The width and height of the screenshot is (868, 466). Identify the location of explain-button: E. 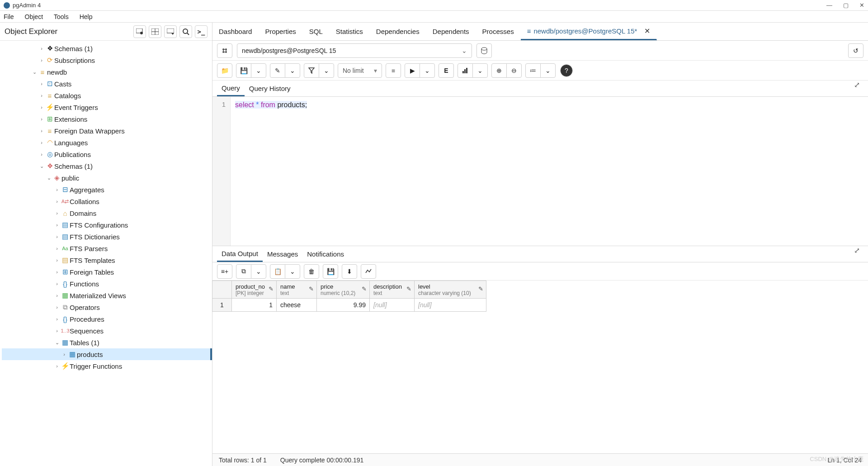
(446, 71).